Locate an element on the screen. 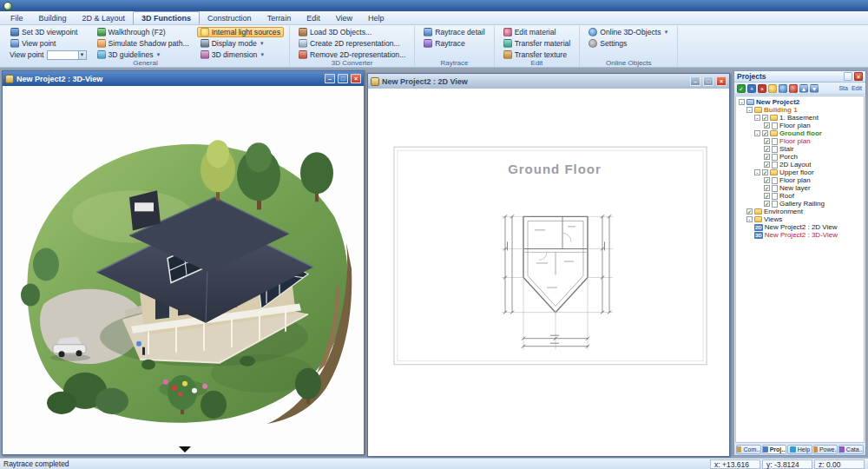 This screenshot has width=868, height=469. toolbar-sta-button: Sta is located at coordinates (844, 89).